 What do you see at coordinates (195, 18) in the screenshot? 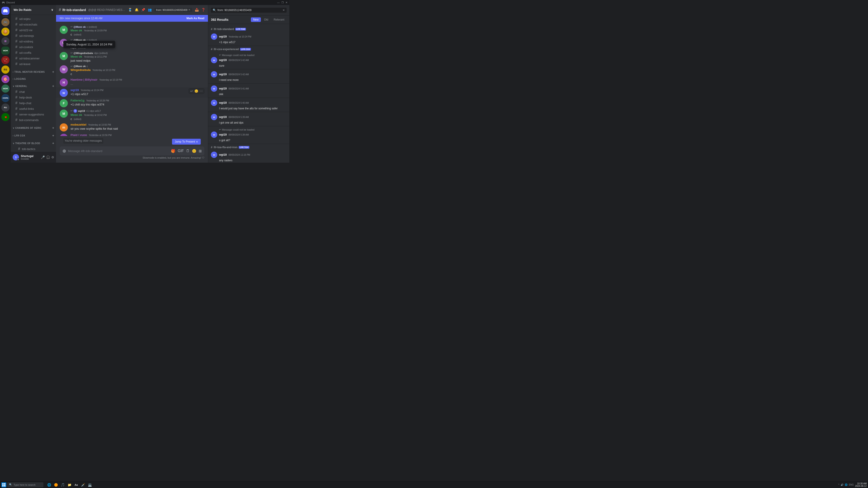
I see `mark-as-read-button: Mark As Read` at bounding box center [195, 18].